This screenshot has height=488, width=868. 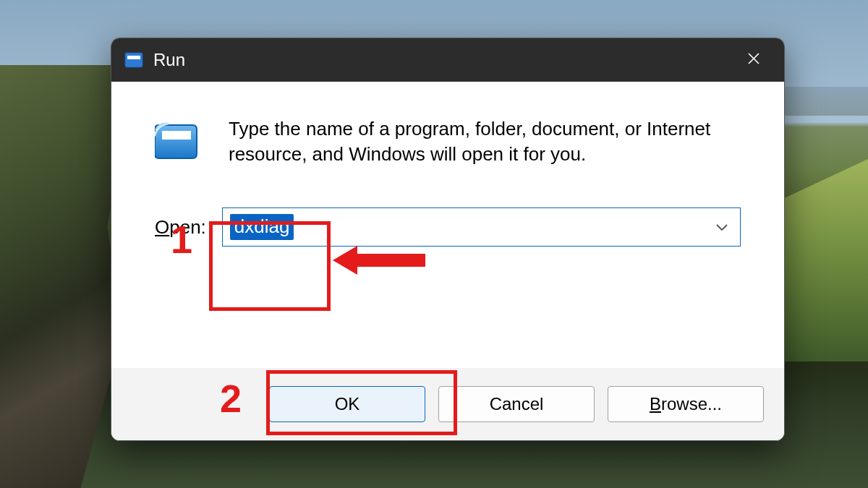 What do you see at coordinates (722, 227) in the screenshot?
I see `combobox-dropdown-button` at bounding box center [722, 227].